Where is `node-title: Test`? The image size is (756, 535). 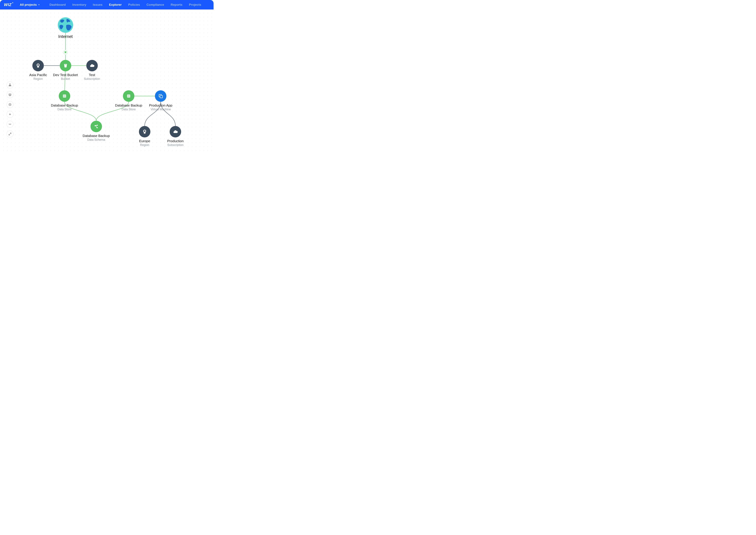
node-title: Test is located at coordinates (92, 75).